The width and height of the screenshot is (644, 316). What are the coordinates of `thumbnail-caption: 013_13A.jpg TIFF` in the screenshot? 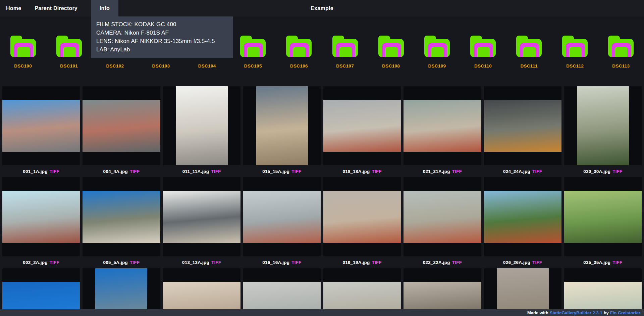 It's located at (202, 262).